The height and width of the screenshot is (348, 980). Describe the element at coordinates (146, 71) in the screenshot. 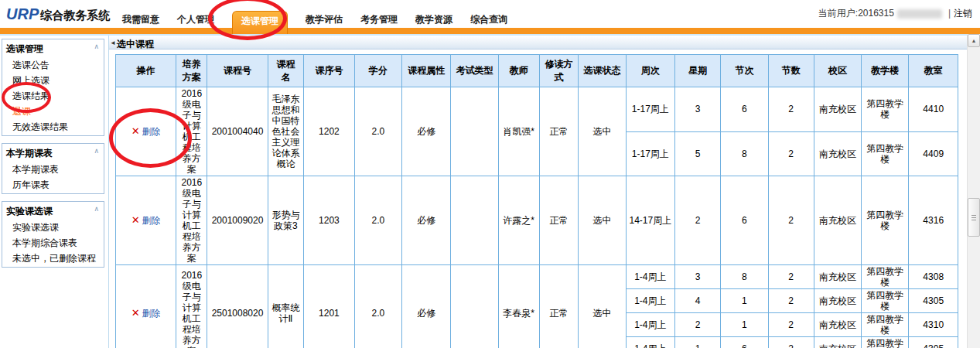

I see `column-header: 操作` at that location.